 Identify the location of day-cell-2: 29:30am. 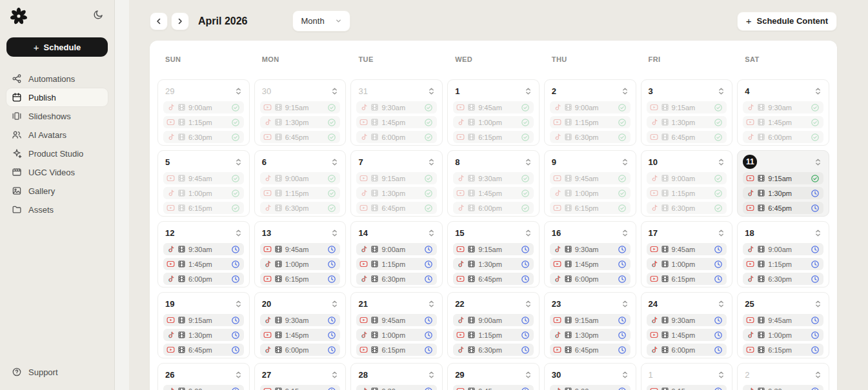
(783, 376).